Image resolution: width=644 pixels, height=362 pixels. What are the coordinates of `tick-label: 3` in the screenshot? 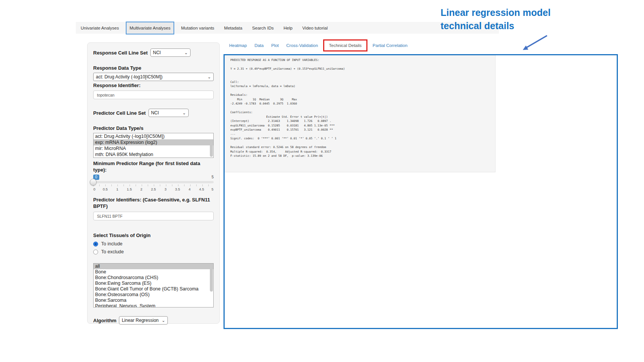 It's located at (165, 189).